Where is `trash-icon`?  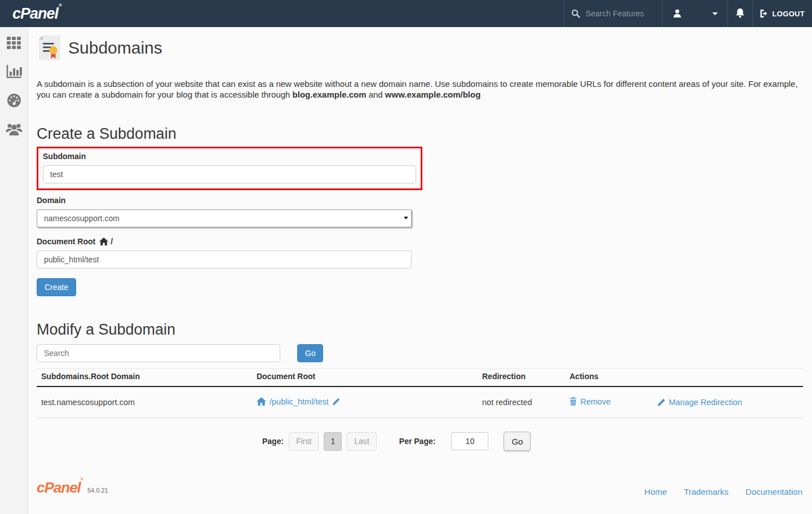 trash-icon is located at coordinates (573, 402).